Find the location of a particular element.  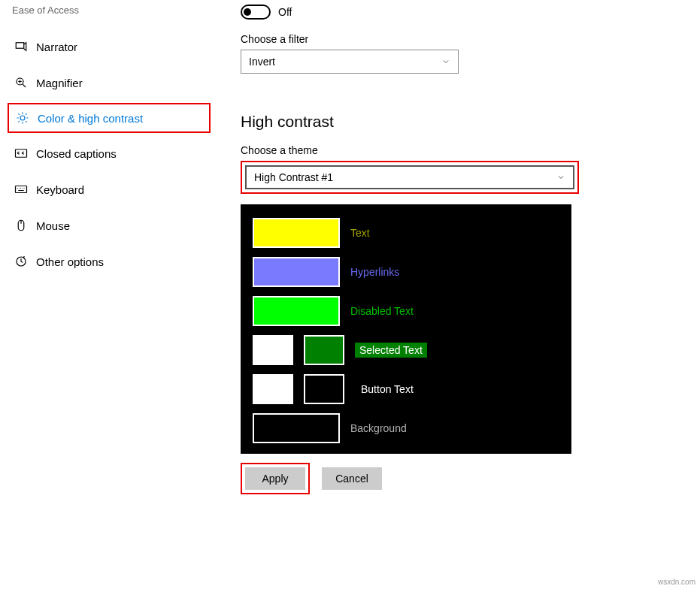

swatch-disabled is located at coordinates (296, 311).